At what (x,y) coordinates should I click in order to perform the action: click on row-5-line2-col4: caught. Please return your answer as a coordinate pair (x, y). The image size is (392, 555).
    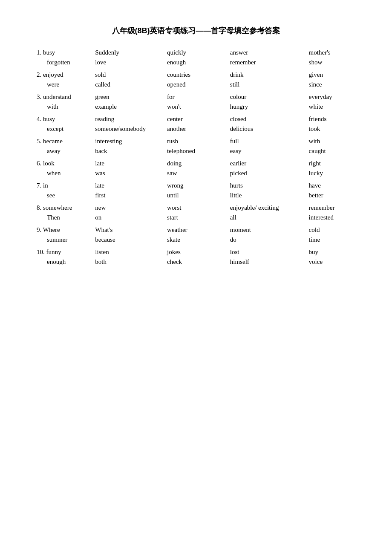
    Looking at the image, I should click on (332, 151).